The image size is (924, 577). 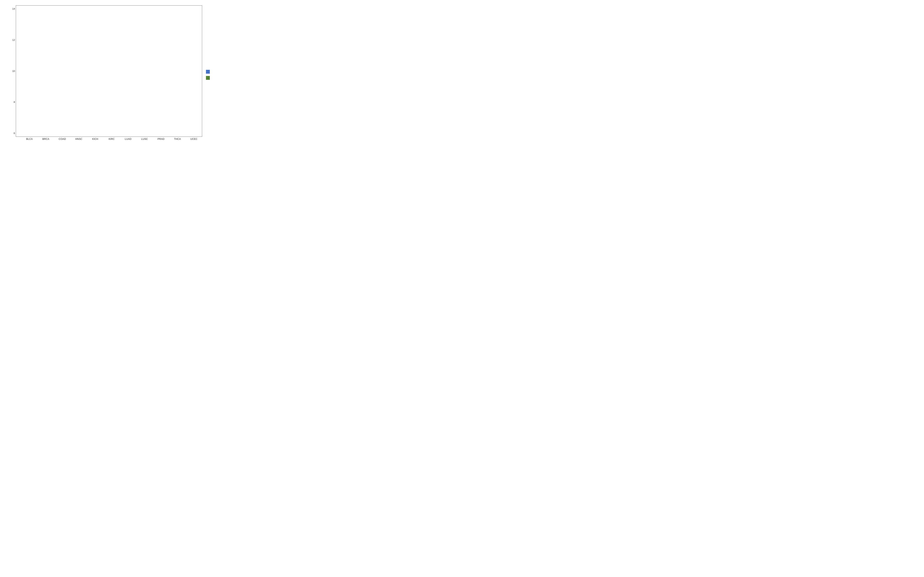 What do you see at coordinates (215, 73) in the screenshot?
I see `legend` at bounding box center [215, 73].